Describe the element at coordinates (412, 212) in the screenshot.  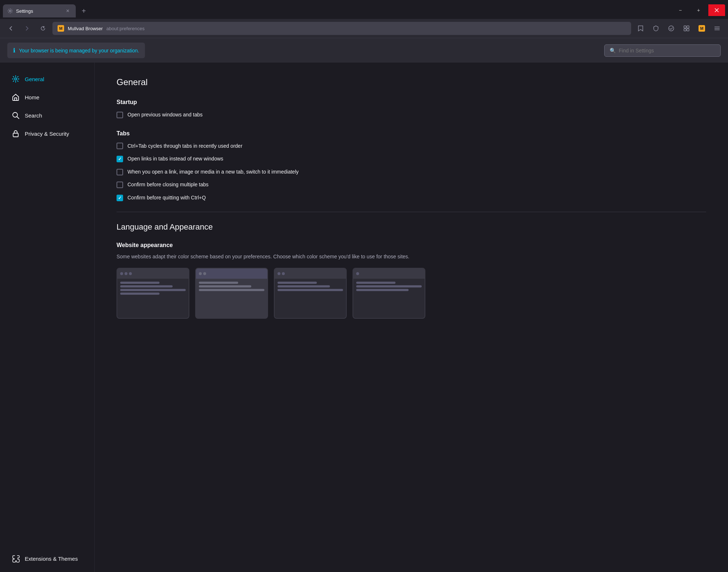
I see `section-divider` at that location.